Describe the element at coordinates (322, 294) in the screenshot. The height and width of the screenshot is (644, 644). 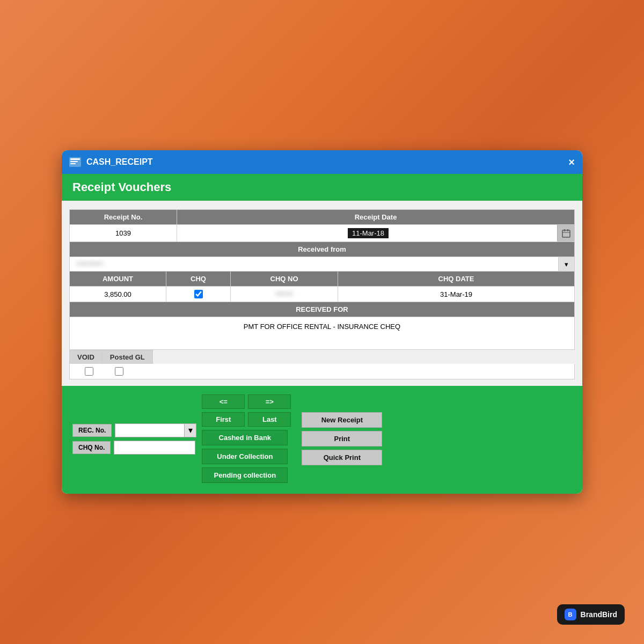
I see `columns-value-row: 3,850.00 •••••••• 31-Mar-19` at that location.